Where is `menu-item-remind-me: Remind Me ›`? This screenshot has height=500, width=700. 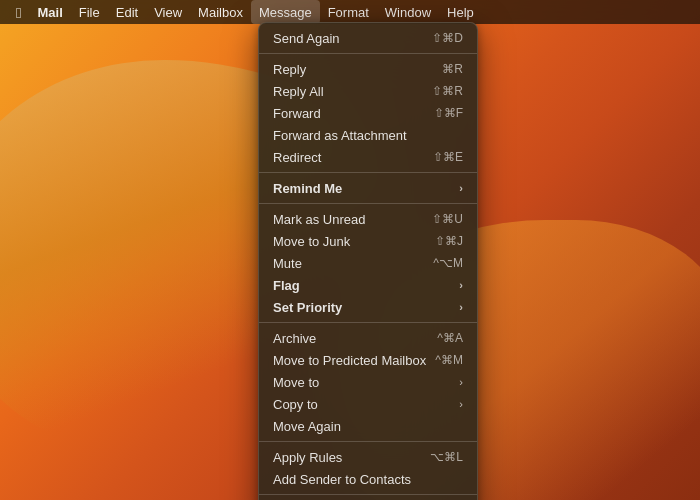
menu-item-remind-me: Remind Me › is located at coordinates (368, 188).